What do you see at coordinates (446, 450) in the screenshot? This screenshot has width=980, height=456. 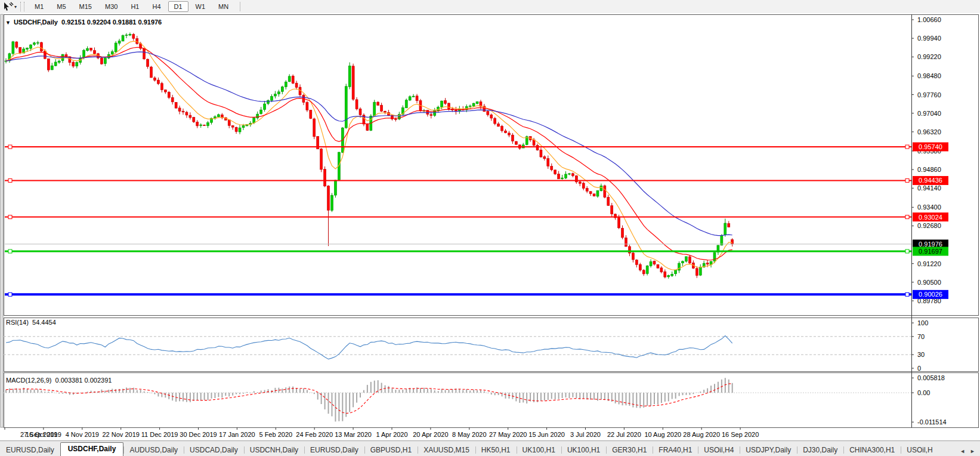 I see `chart-tab-xauusd-m15: XAUUSD,M15` at bounding box center [446, 450].